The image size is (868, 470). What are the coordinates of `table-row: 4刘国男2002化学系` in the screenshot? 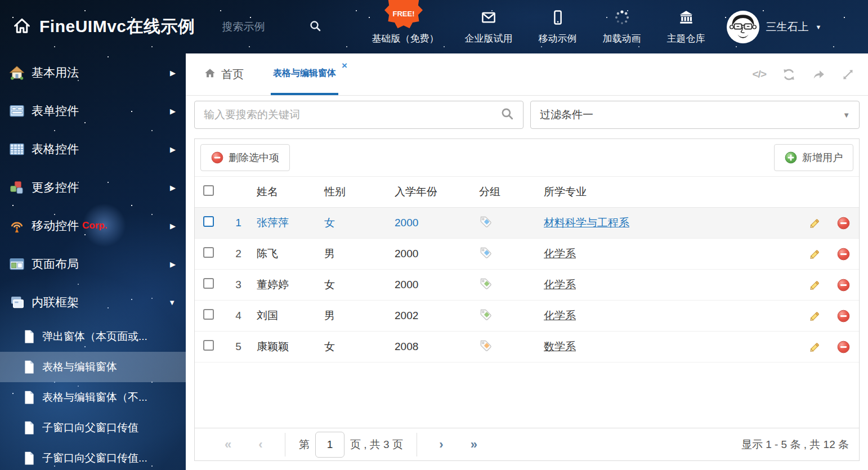 It's located at (527, 316).